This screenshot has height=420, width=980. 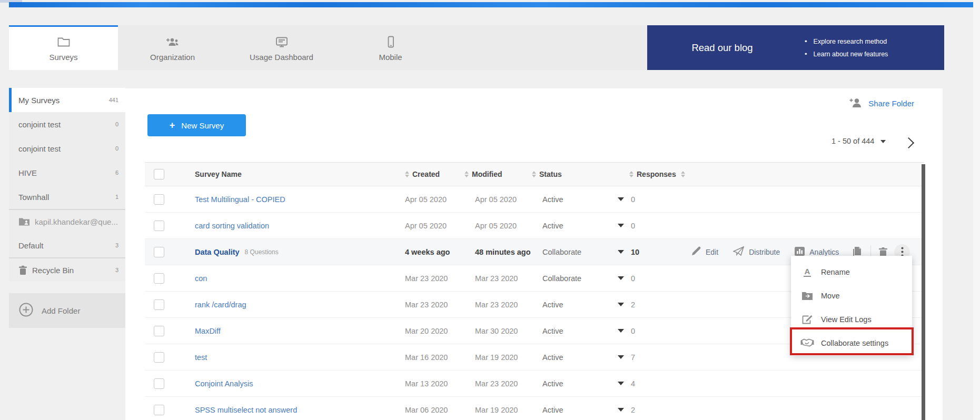 I want to click on main-nav-tabs: Surveys Organization Usage Dashboard, so click(x=477, y=47).